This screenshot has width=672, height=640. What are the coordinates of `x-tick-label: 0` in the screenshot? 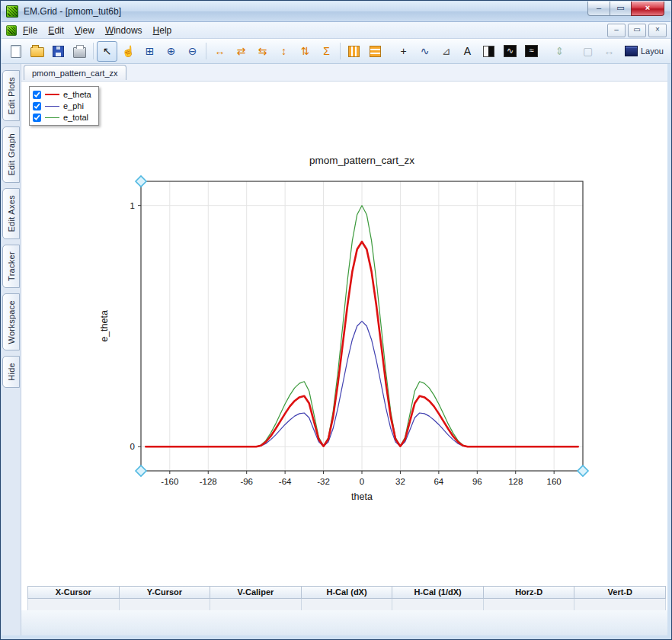 It's located at (362, 482).